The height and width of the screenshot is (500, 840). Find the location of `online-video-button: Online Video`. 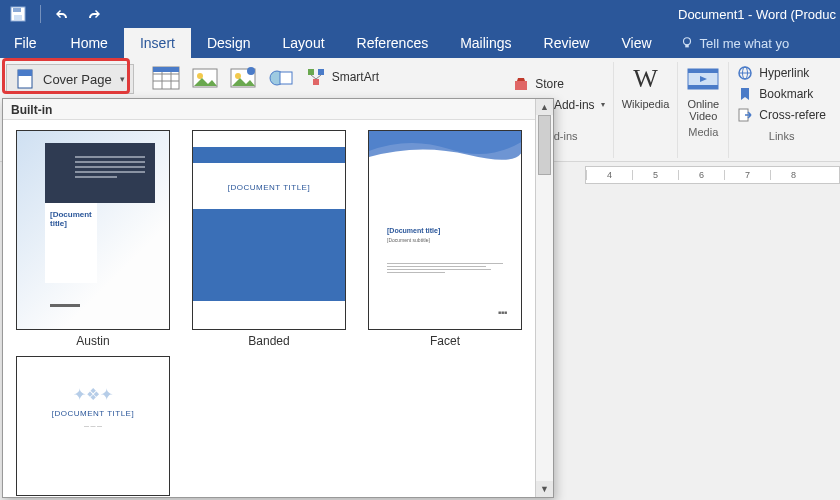

online-video-button: Online Video is located at coordinates (703, 92).